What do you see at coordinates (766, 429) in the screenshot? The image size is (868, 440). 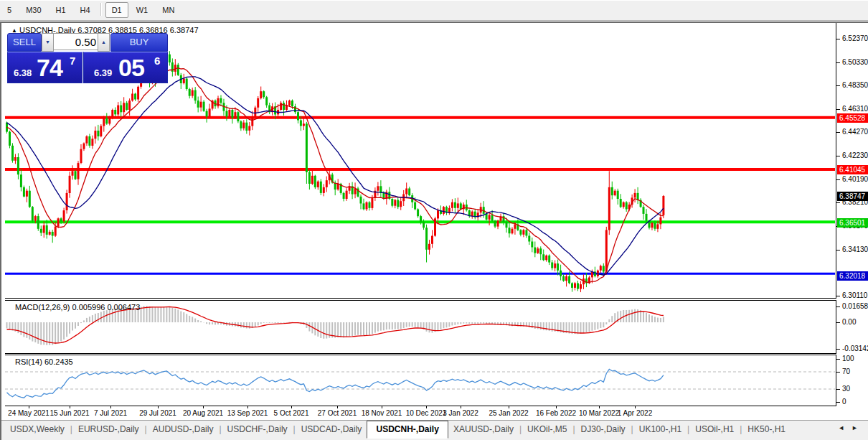 I see `chart-tab-hk50-h1: HK50-,H1` at bounding box center [766, 429].